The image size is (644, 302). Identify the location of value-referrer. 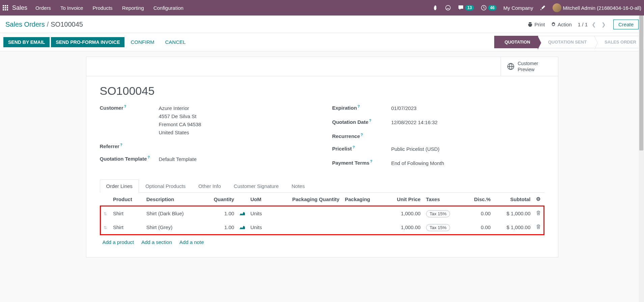
(235, 146).